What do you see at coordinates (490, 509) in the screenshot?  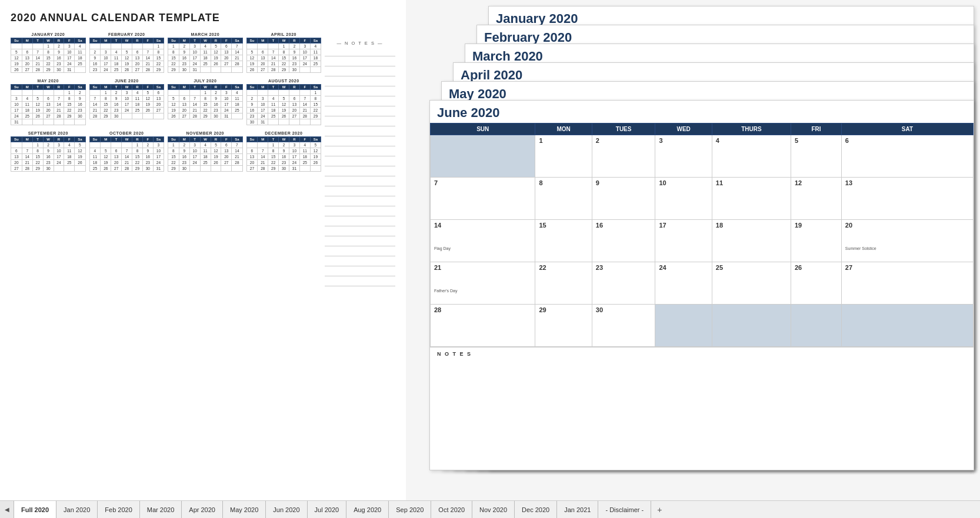 I see `tab-bar: ◀ Full 2020Jan 2020Feb 2020Mar 2020Apr 2…` at bounding box center [490, 509].